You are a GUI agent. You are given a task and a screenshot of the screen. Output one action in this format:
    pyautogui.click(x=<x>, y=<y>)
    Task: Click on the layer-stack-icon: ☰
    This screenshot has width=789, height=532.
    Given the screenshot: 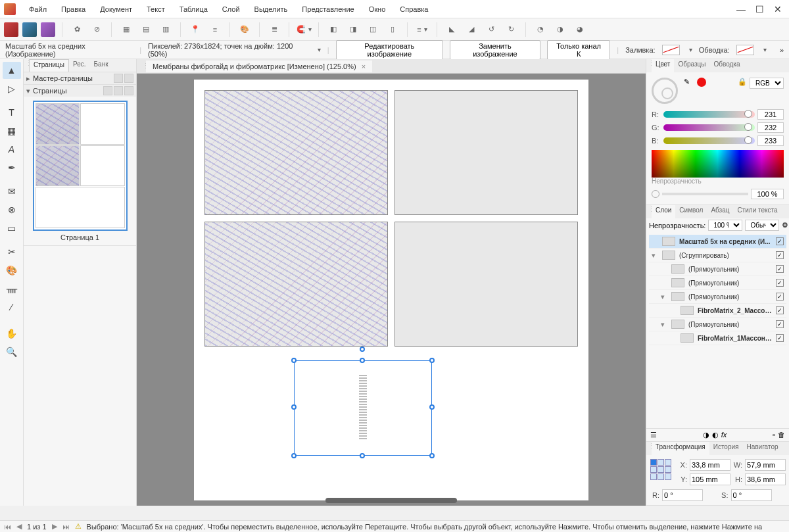 What is the action you would take?
    pyautogui.click(x=654, y=435)
    